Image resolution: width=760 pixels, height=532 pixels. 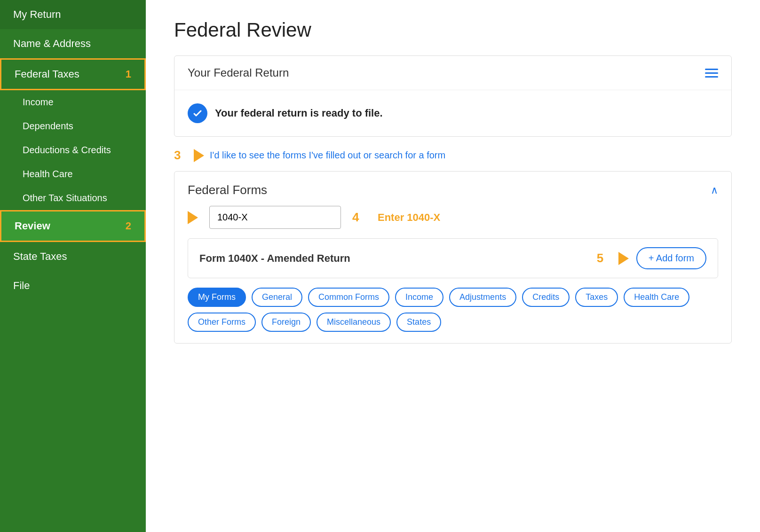 I want to click on enter-label: Enter 1040-X, so click(x=409, y=218).